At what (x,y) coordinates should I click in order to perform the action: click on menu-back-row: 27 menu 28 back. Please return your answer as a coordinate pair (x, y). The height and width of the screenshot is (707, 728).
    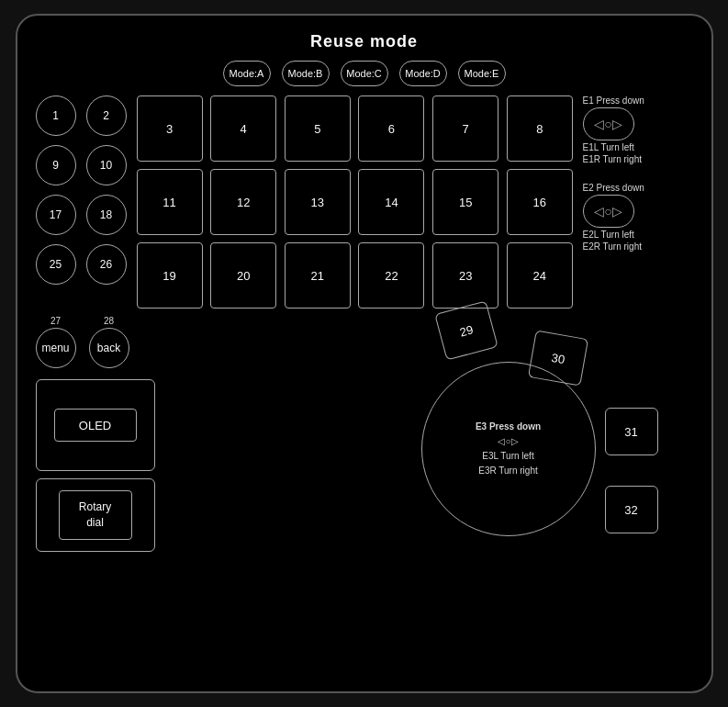
    Looking at the image, I should click on (95, 342).